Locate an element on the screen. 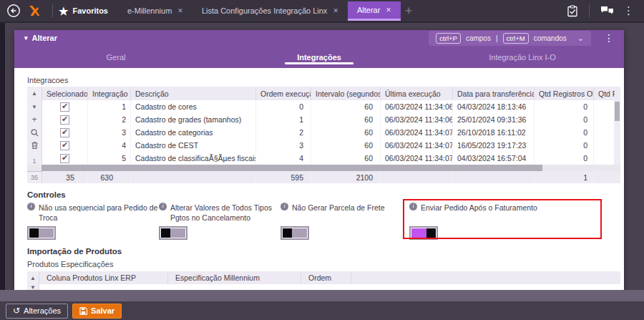  cell-ordem: 2 is located at coordinates (283, 132).